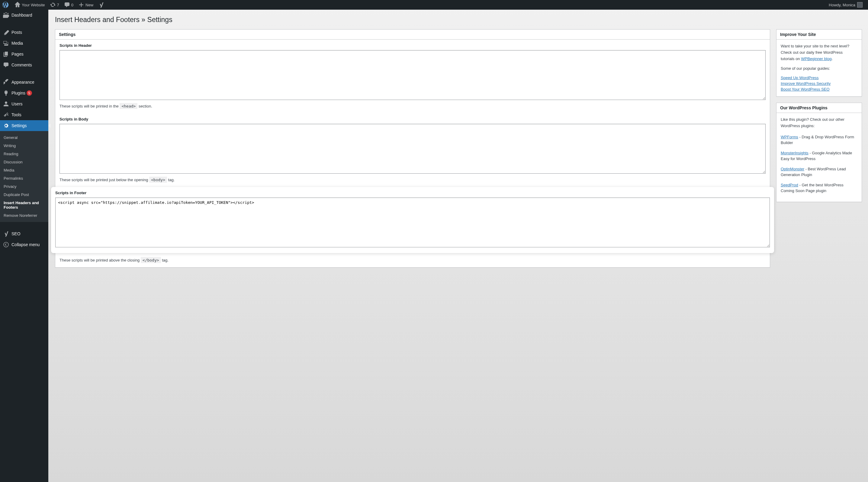  What do you see at coordinates (819, 152) in the screenshot?
I see `ourplugins-box: Our WordPress Plugins Like this plugin? …` at bounding box center [819, 152].